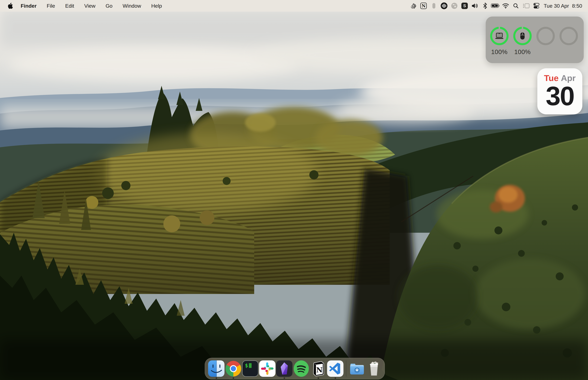  I want to click on menu-bar-left: Finder File Edit View Go Window Help, so click(83, 6).